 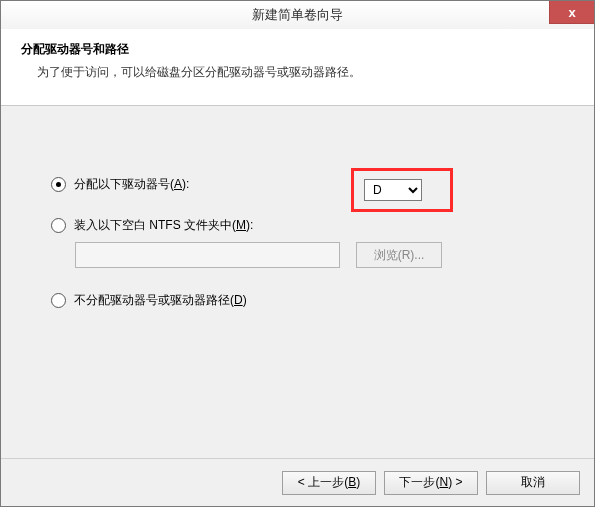 I want to click on option-mount-folder: 装入以下空白 NTFS 文件夹中(M):, so click(x=308, y=226).